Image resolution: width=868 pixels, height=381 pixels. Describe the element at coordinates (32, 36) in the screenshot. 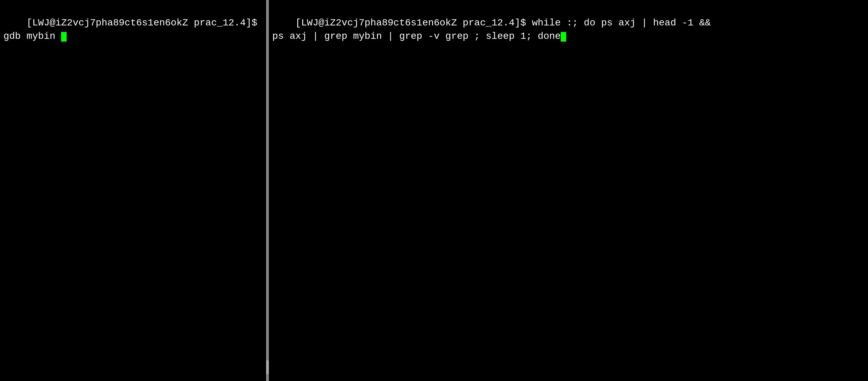

I see `left-command: gdb mybin` at that location.